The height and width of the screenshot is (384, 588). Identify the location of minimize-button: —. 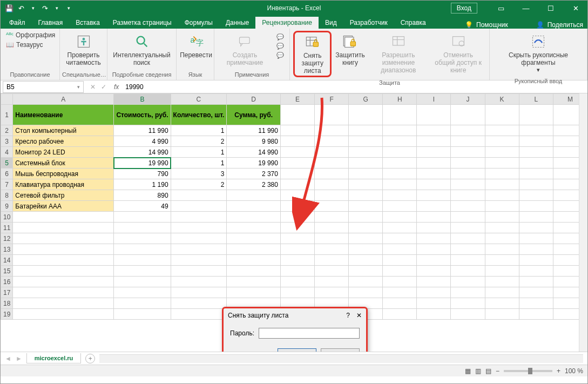
(526, 8).